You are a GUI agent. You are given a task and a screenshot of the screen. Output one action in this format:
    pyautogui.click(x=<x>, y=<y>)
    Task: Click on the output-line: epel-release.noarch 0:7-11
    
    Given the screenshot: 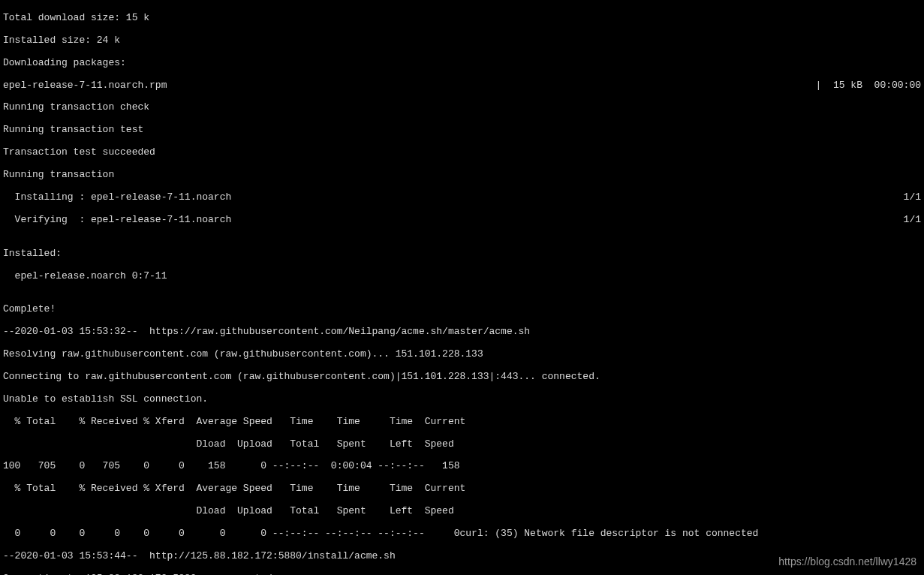 What is the action you would take?
    pyautogui.click(x=462, y=276)
    